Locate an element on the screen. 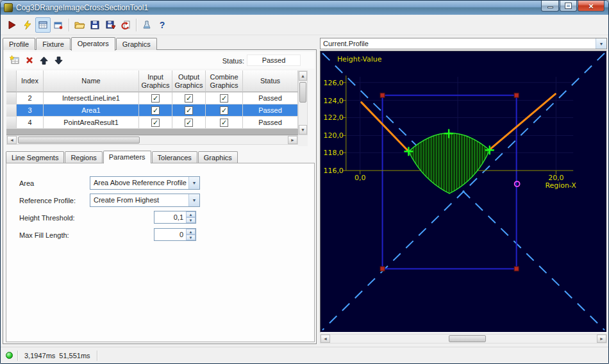  result-grid-toggle is located at coordinates (43, 25).